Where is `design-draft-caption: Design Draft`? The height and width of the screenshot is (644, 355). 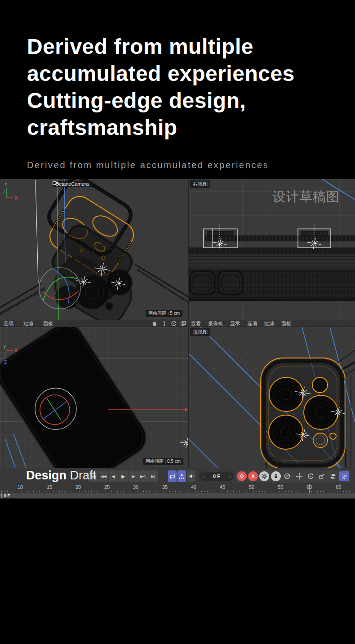
design-draft-caption: Design Draft is located at coordinates (61, 476).